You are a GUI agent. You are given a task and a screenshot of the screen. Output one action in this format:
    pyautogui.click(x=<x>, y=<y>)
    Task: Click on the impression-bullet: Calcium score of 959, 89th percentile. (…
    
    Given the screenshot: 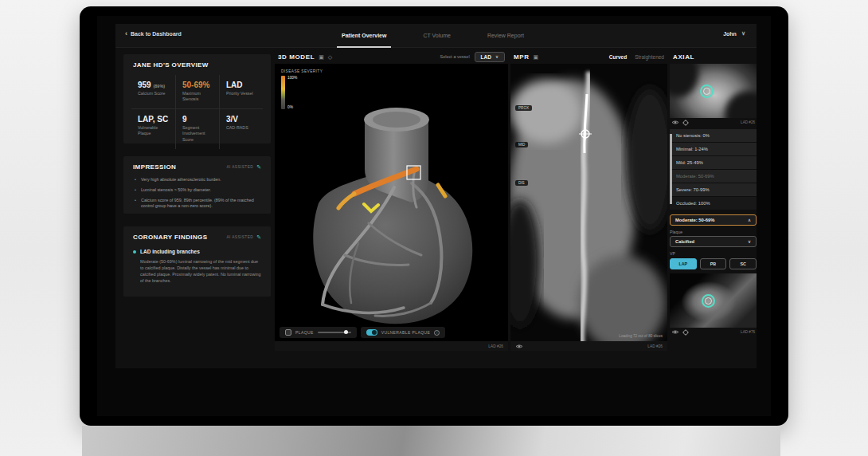 What is the action you would take?
    pyautogui.click(x=197, y=204)
    